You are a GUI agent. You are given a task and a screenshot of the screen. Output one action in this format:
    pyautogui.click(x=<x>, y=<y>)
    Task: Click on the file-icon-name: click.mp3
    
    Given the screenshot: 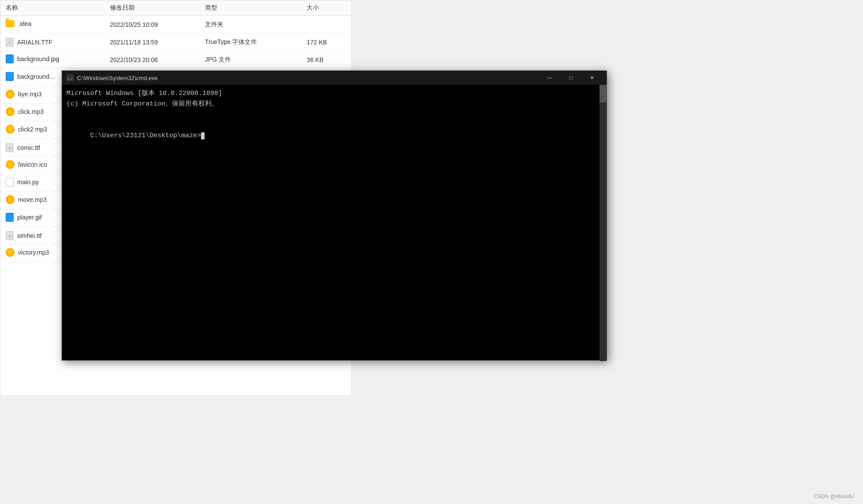 What is the action you would take?
    pyautogui.click(x=25, y=112)
    